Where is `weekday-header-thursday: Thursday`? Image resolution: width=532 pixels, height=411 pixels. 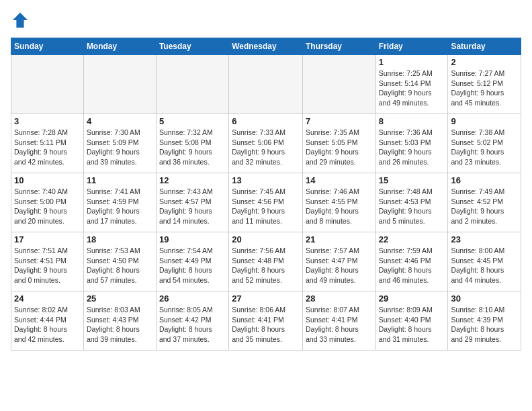 weekday-header-thursday: Thursday is located at coordinates (339, 47).